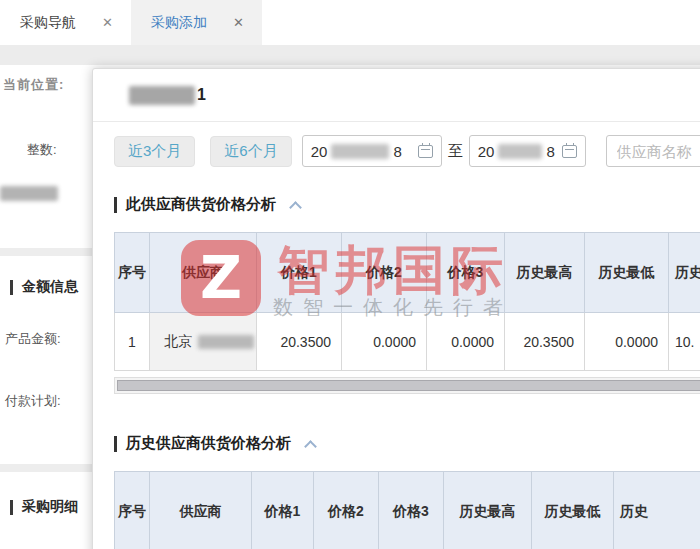 Image resolution: width=700 pixels, height=549 pixels. What do you see at coordinates (33, 401) in the screenshot?
I see `payment-plan-label: 付款计划:` at bounding box center [33, 401].